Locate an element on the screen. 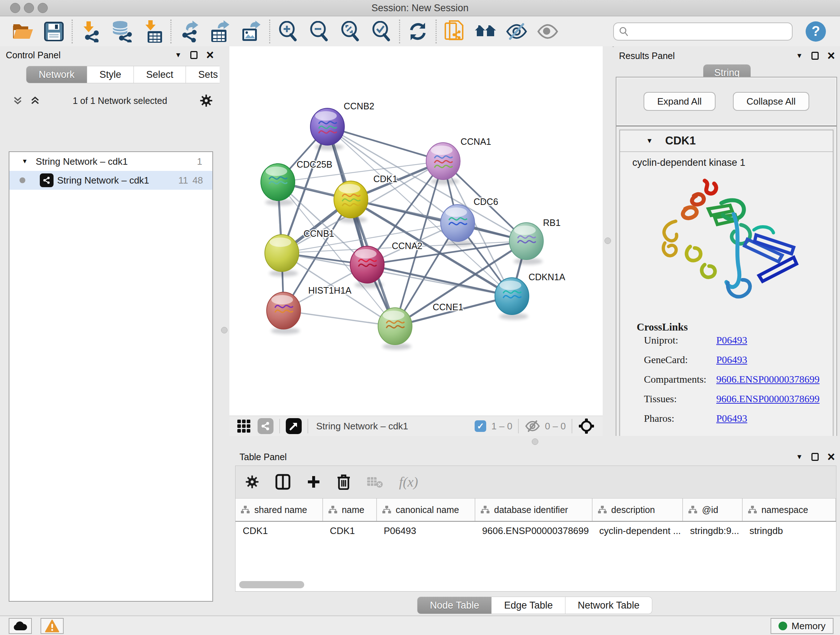  left-splitter is located at coordinates (224, 331).